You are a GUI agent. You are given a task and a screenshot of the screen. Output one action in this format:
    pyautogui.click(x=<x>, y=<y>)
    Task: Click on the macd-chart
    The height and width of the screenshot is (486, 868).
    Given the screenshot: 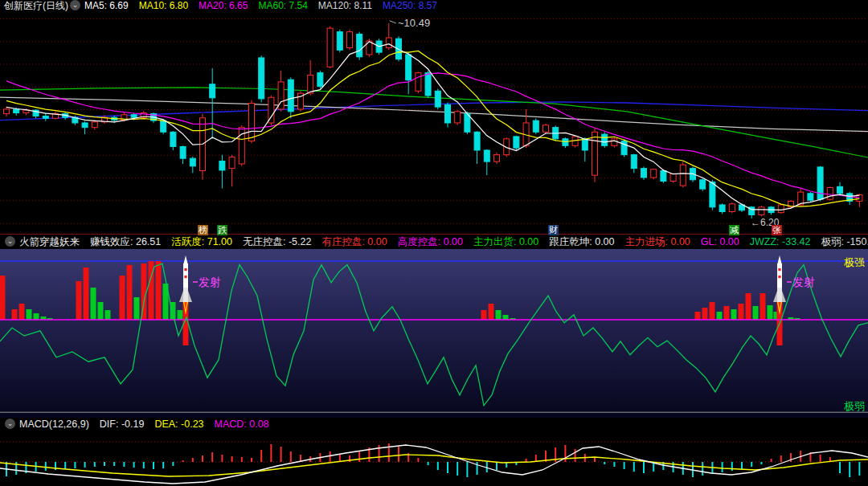 What is the action you would take?
    pyautogui.click(x=434, y=458)
    